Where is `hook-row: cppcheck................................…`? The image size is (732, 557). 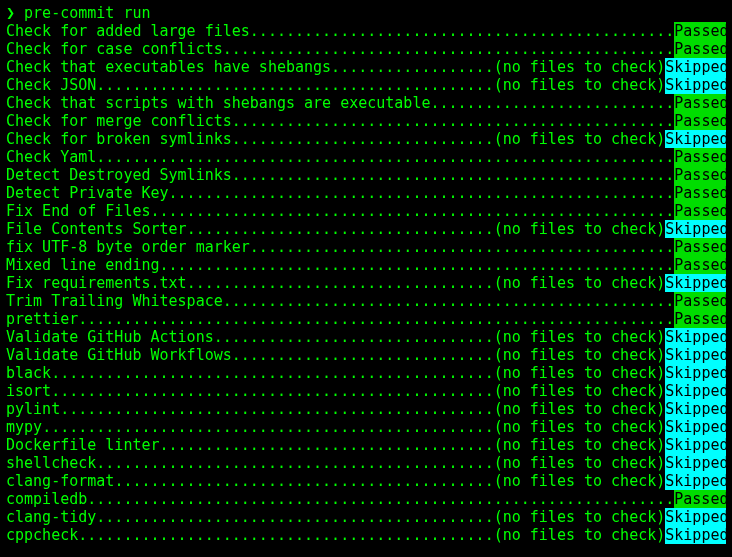 hook-row: cppcheck................................… is located at coordinates (366, 535).